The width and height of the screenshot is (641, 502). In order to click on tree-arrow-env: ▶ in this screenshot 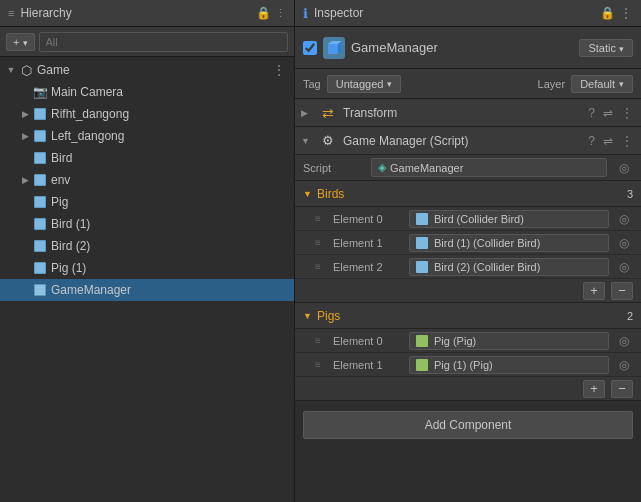, I will do `click(25, 180)`.